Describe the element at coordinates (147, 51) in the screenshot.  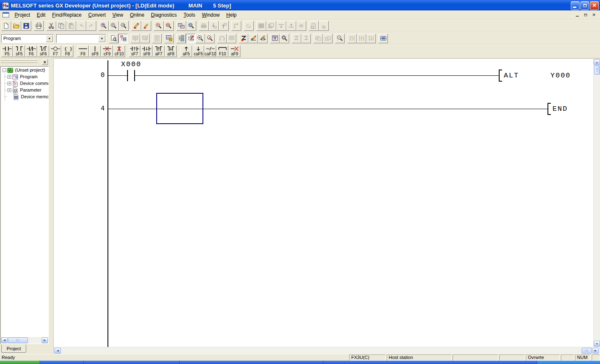
I see `fkey-sF8-button: sF8` at that location.